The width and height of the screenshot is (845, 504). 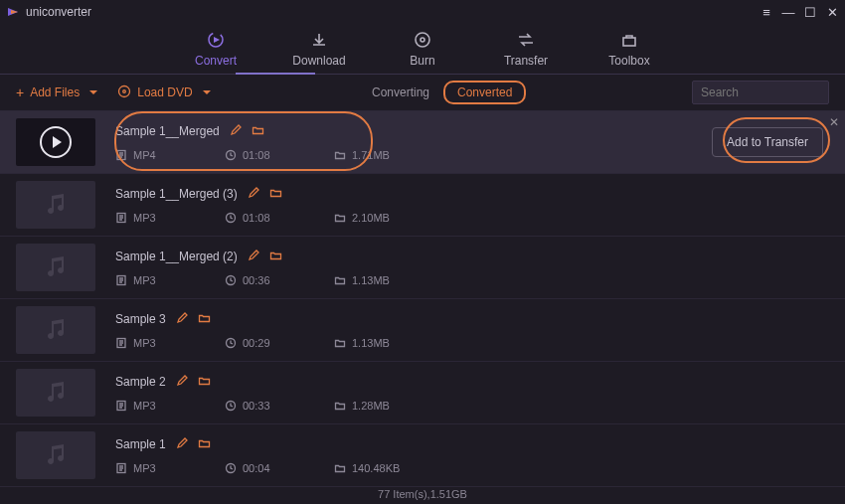 I want to click on nav-label: Convert, so click(x=216, y=61).